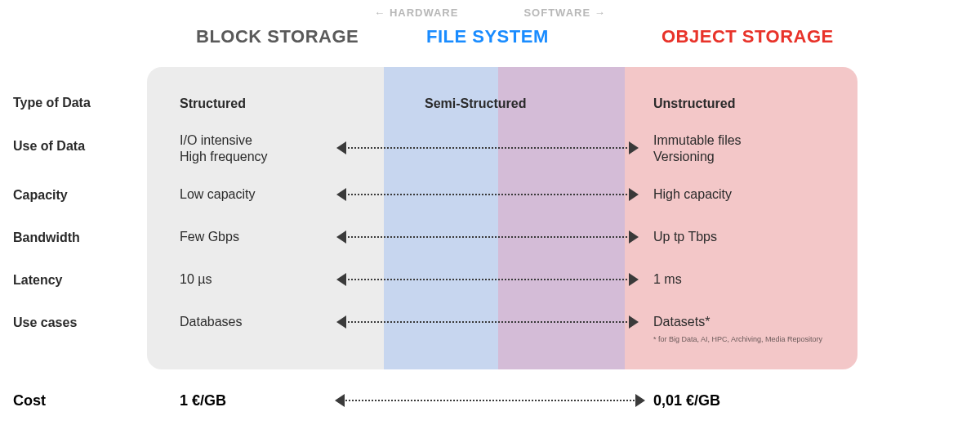 This screenshot has height=425, width=980. I want to click on bandwidth-right: Up tp Tbps, so click(751, 237).